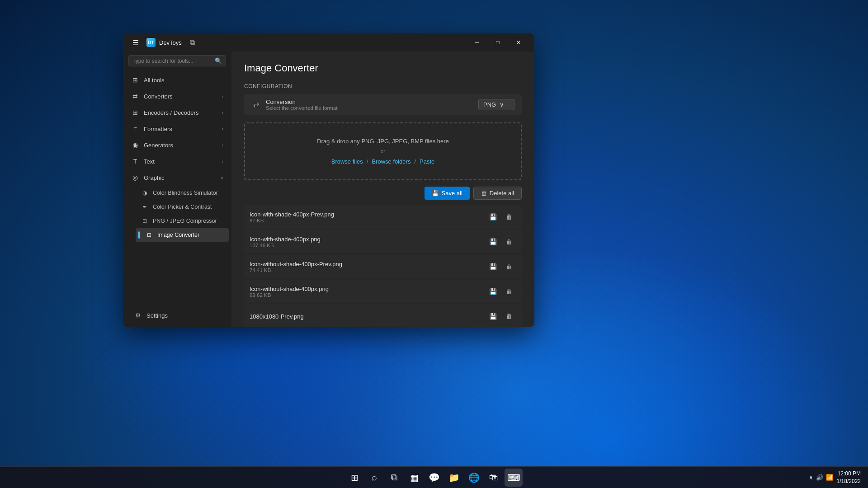 This screenshot has height=488, width=868. I want to click on minimize-button: ─, so click(477, 42).